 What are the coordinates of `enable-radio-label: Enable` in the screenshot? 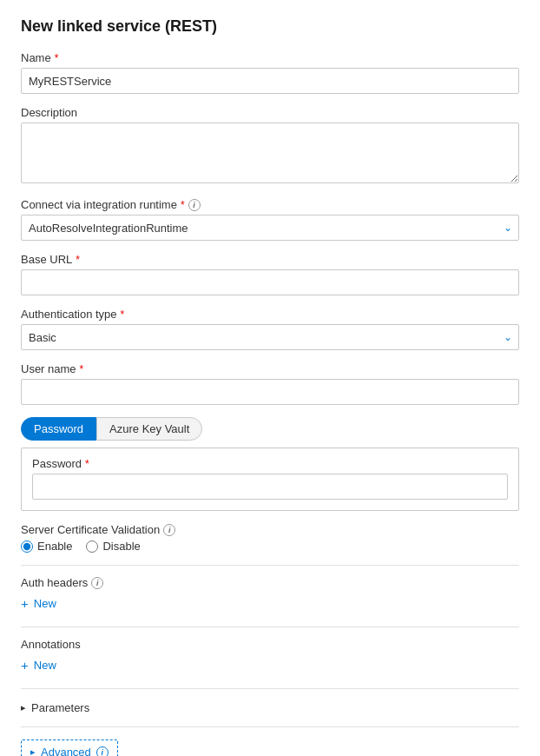 It's located at (55, 546).